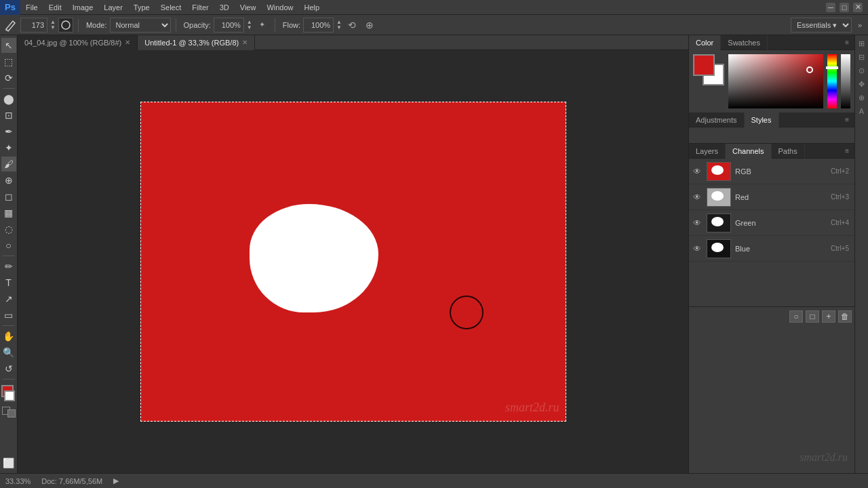 The image size is (868, 488). What do you see at coordinates (171, 7) in the screenshot?
I see `menu-select: Select` at bounding box center [171, 7].